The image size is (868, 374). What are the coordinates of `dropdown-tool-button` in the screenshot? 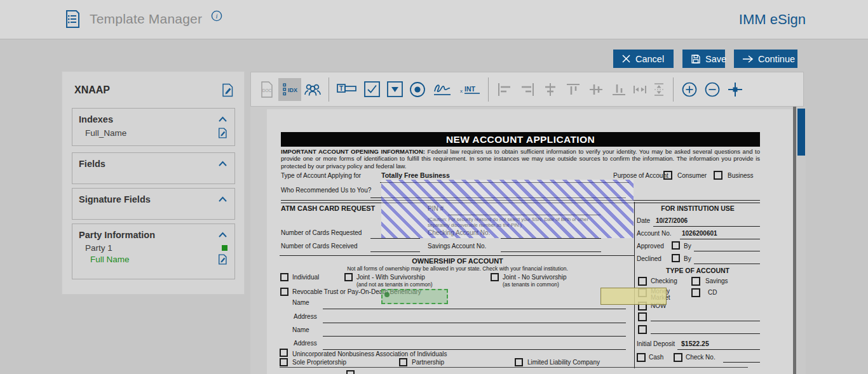 It's located at (395, 90).